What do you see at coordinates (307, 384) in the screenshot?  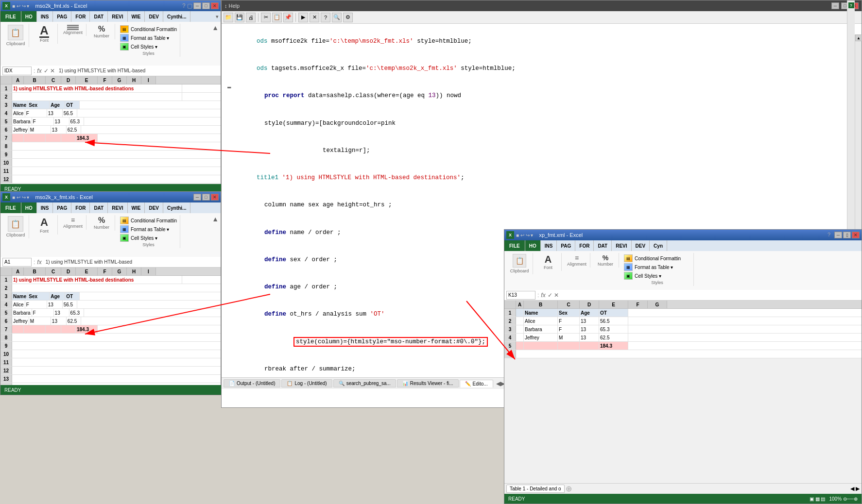 I see `tab-log: 📋 Log - (Untitled)` at bounding box center [307, 384].